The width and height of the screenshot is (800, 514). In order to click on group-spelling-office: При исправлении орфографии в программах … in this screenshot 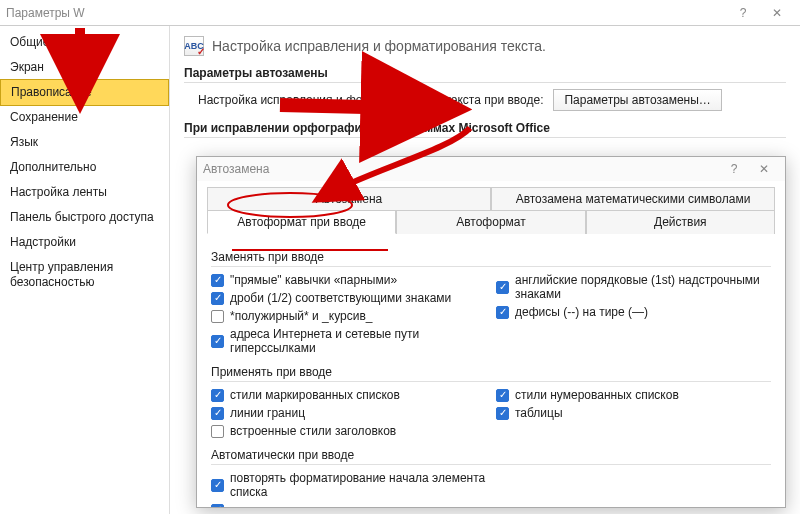, I will do `click(485, 130)`.